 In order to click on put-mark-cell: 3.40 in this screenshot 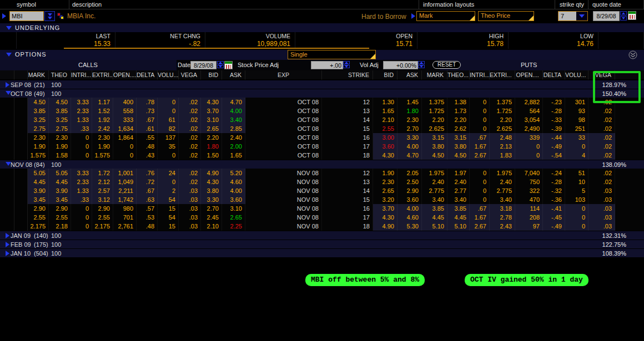, I will do `click(435, 200)`.